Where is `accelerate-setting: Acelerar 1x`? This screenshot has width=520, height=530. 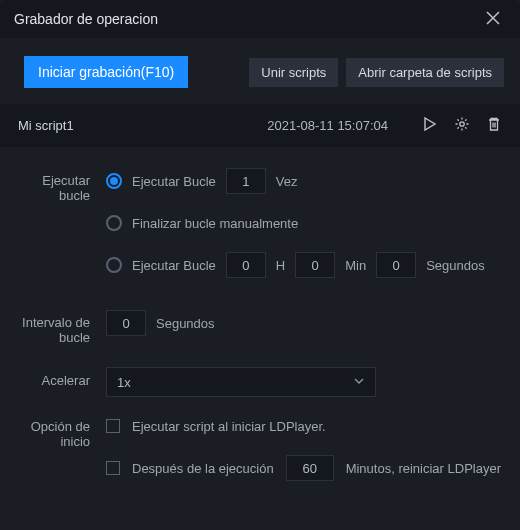 accelerate-setting: Acelerar 1x is located at coordinates (256, 382).